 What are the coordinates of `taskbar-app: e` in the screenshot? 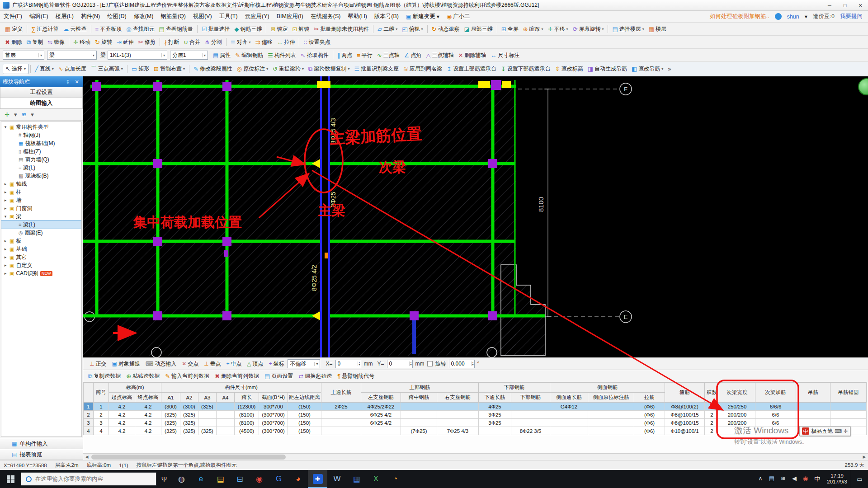 It's located at (201, 479).